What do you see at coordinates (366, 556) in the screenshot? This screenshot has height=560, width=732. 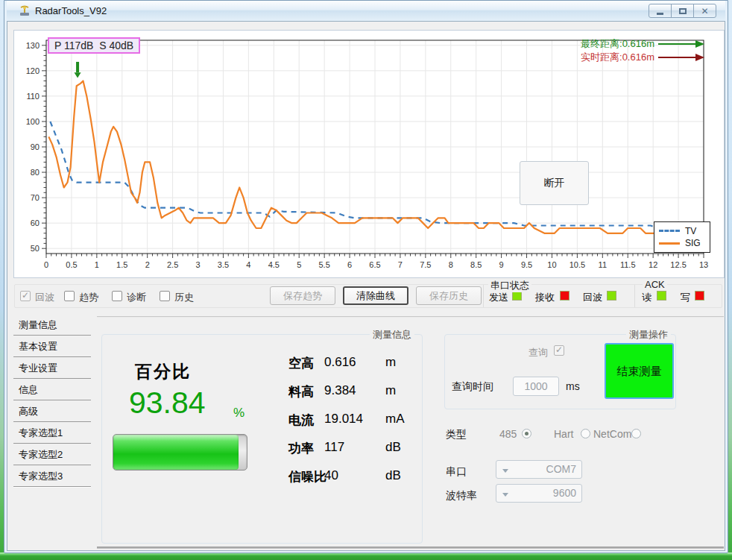 I see `desktop-edge` at bounding box center [366, 556].